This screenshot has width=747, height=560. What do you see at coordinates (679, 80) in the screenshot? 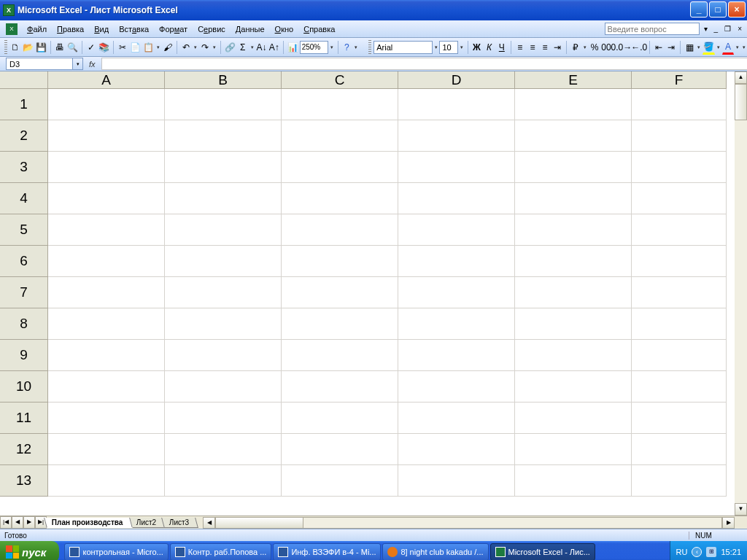
I see `column-header: F` at bounding box center [679, 80].